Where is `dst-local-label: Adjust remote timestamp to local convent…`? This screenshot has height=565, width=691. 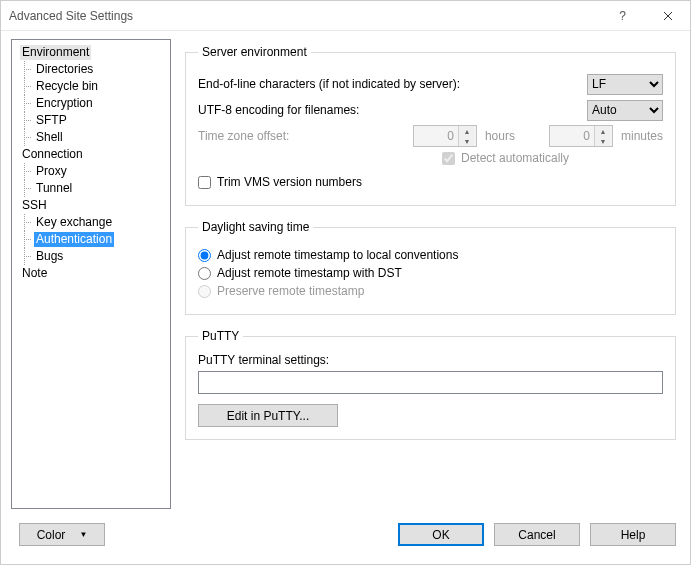 dst-local-label: Adjust remote timestamp to local convent… is located at coordinates (338, 255).